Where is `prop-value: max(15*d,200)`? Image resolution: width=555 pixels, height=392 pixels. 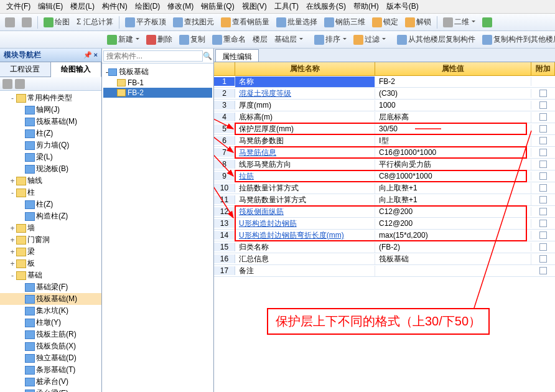
prop-value: max(15*d,200) is located at coordinates (453, 235).